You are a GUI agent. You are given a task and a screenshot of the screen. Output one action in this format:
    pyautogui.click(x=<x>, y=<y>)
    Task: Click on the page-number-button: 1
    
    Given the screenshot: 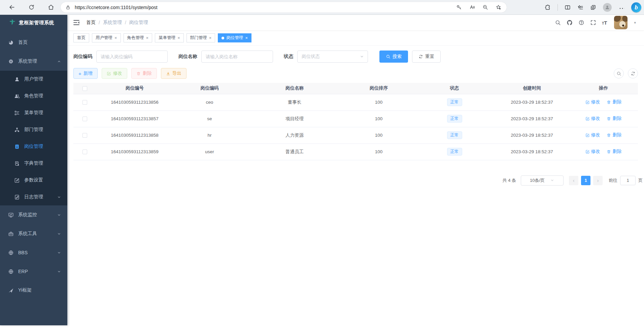 What is the action you would take?
    pyautogui.click(x=586, y=181)
    